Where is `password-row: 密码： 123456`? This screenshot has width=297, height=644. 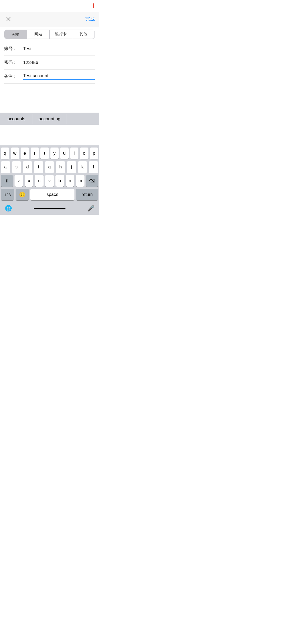
password-row: 密码： 123456 is located at coordinates (50, 63).